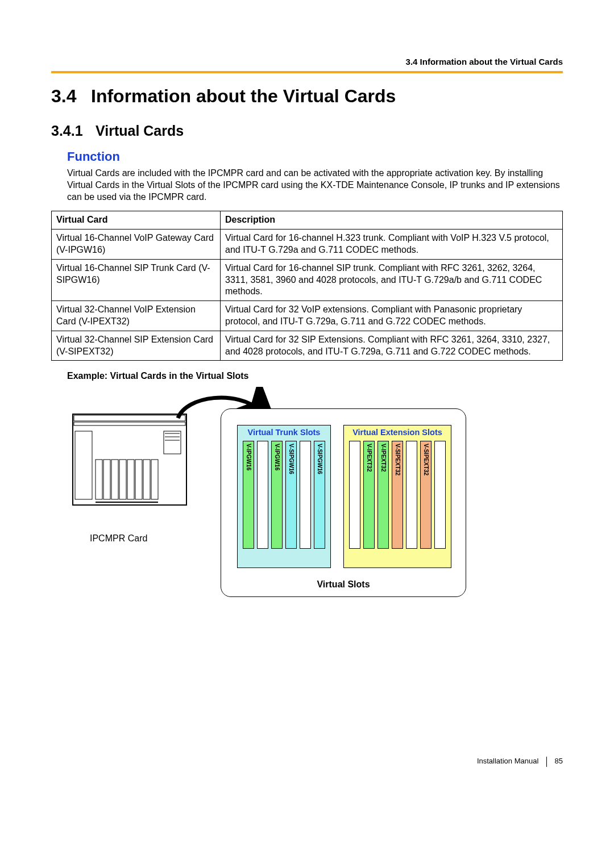 The image size is (614, 868). I want to click on table-cell-card: Virtual 16-Channel VoIP Gateway Card (V-…, so click(136, 244).